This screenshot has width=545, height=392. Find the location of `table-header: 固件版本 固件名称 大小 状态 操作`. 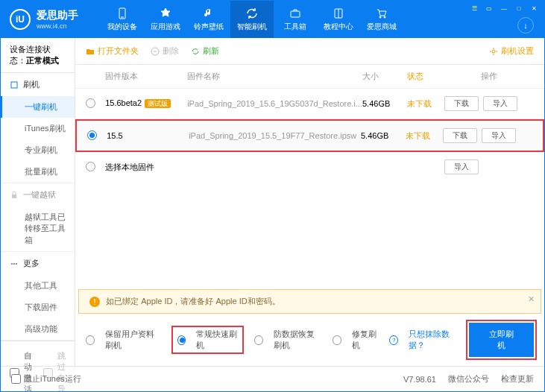

table-header: 固件版本 固件名称 大小 状态 操作 is located at coordinates (310, 77).